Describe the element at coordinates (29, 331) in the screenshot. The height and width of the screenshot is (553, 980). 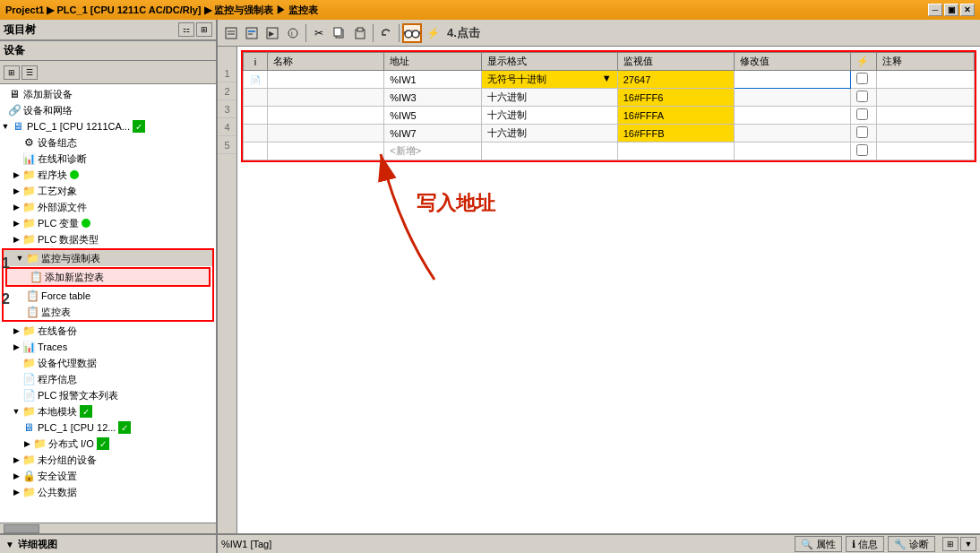
I see `online-backup-icon: 📁` at that location.